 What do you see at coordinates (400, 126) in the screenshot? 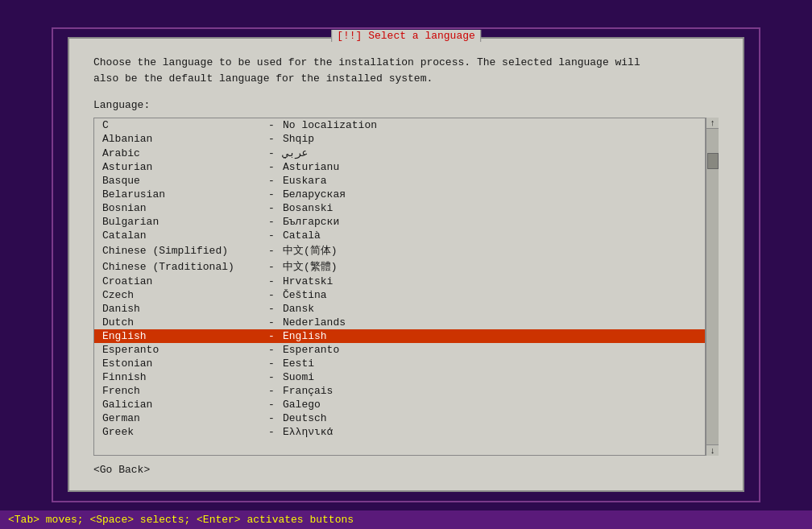
I see `list-item: C-No localization` at bounding box center [400, 126].